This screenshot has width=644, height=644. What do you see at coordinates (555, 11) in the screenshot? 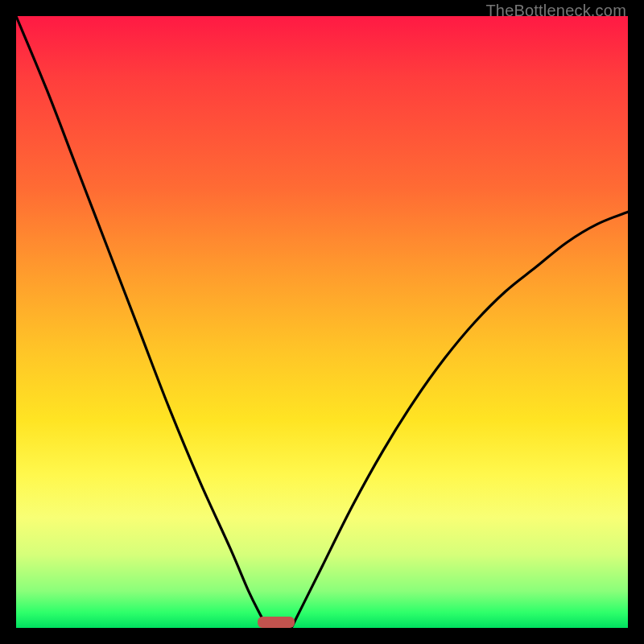
I see `watermark-text: TheBottleneck.com` at bounding box center [555, 11].